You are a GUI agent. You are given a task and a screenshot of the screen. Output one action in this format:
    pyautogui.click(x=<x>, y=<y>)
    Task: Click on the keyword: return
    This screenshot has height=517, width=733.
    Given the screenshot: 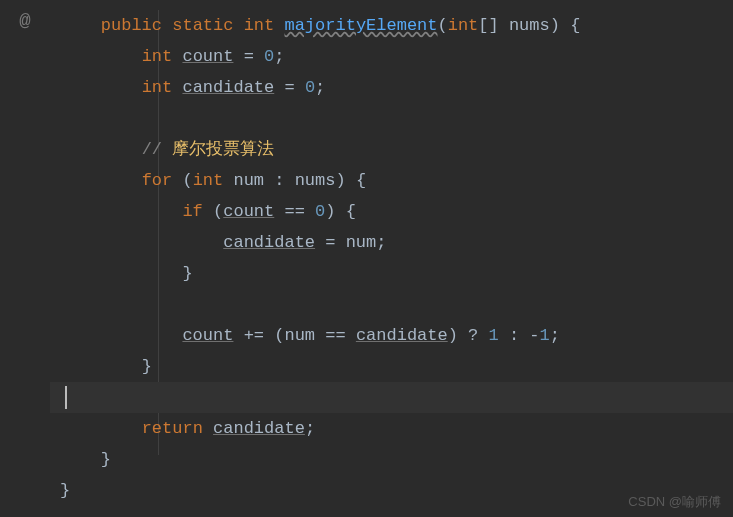 What is the action you would take?
    pyautogui.click(x=172, y=428)
    